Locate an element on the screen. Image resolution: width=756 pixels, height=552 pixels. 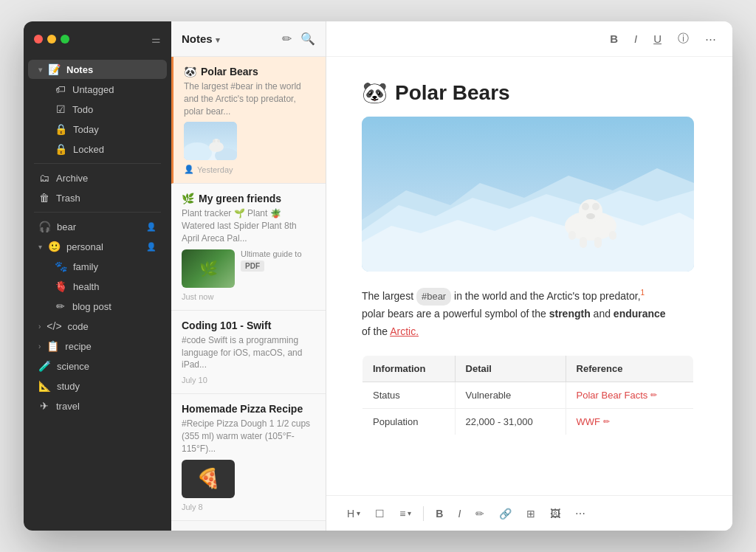
sidebar-item-label: Archive is located at coordinates (72, 179).